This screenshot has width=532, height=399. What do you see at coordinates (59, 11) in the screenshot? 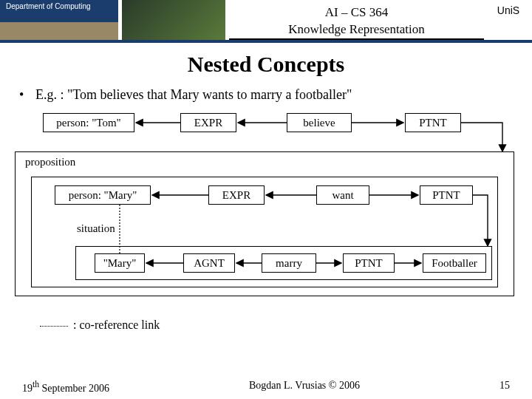
I see `dept-banner: Department of Computing` at bounding box center [59, 11].